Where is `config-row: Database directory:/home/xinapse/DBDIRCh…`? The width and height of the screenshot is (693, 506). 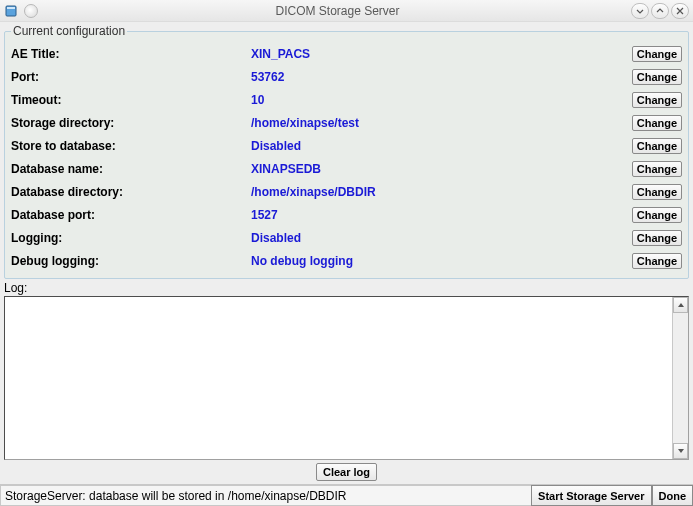
config-row: Database directory:/home/xinapse/DBDIRCh… is located at coordinates (346, 192).